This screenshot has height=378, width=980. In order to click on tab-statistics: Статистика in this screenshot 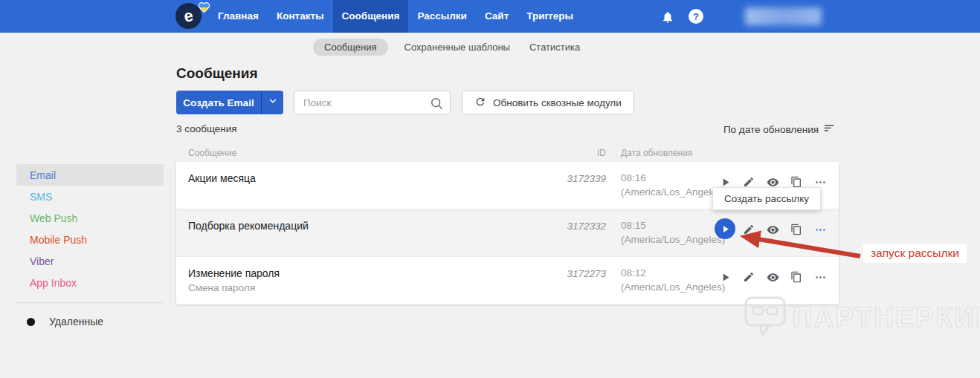, I will do `click(555, 48)`.